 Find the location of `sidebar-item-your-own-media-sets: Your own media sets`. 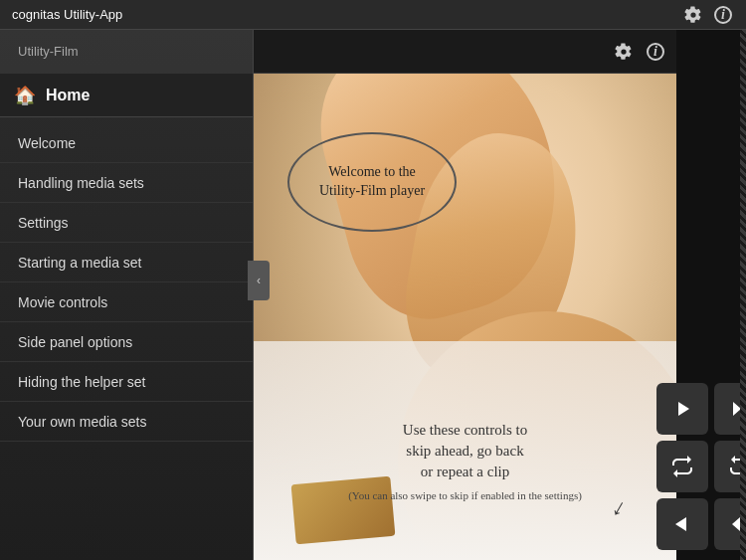

sidebar-item-your-own-media-sets: Your own media sets is located at coordinates (126, 422).